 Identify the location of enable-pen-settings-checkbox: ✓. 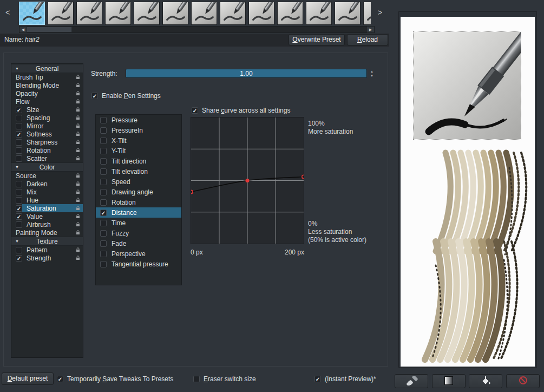
(95, 96).